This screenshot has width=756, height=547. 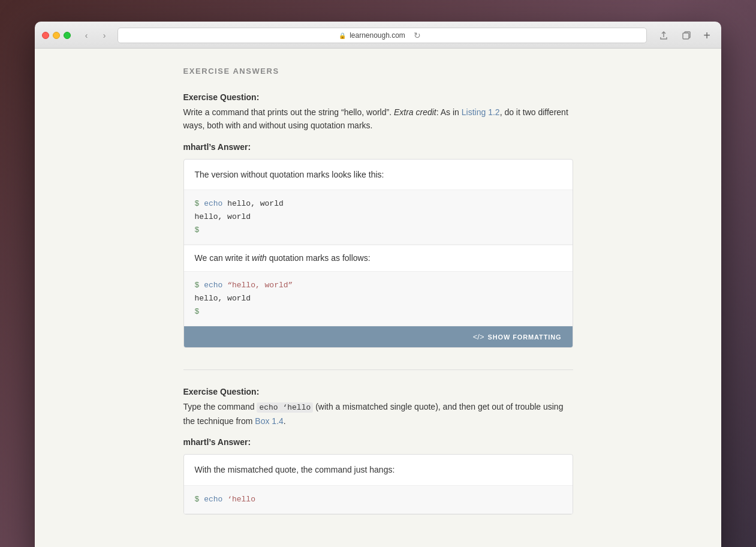 What do you see at coordinates (378, 285) in the screenshot?
I see `code-line-2: $ echo “hello, world”` at bounding box center [378, 285].